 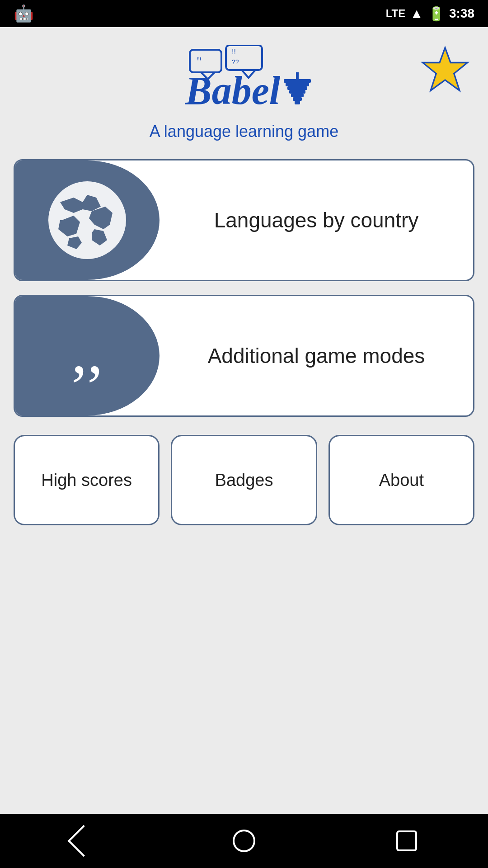 I want to click on svg-text: Babel, so click(x=233, y=90).